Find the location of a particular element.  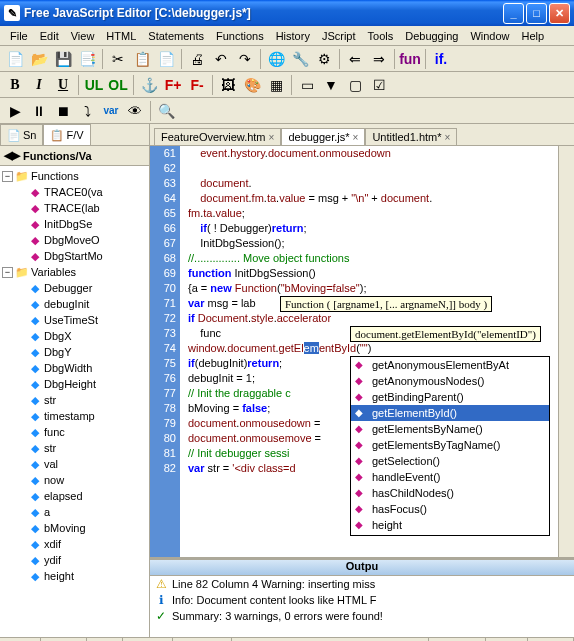

menu-tools: Tools is located at coordinates (381, 36).